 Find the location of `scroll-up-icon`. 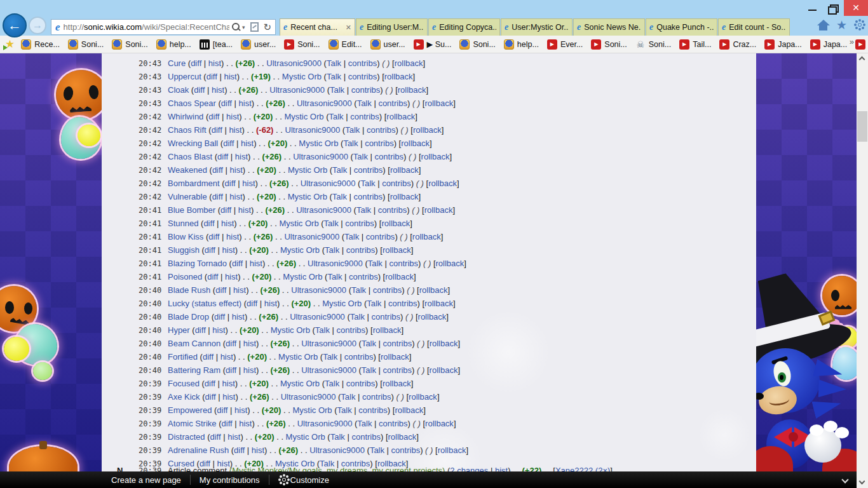

scroll-up-icon is located at coordinates (862, 58).